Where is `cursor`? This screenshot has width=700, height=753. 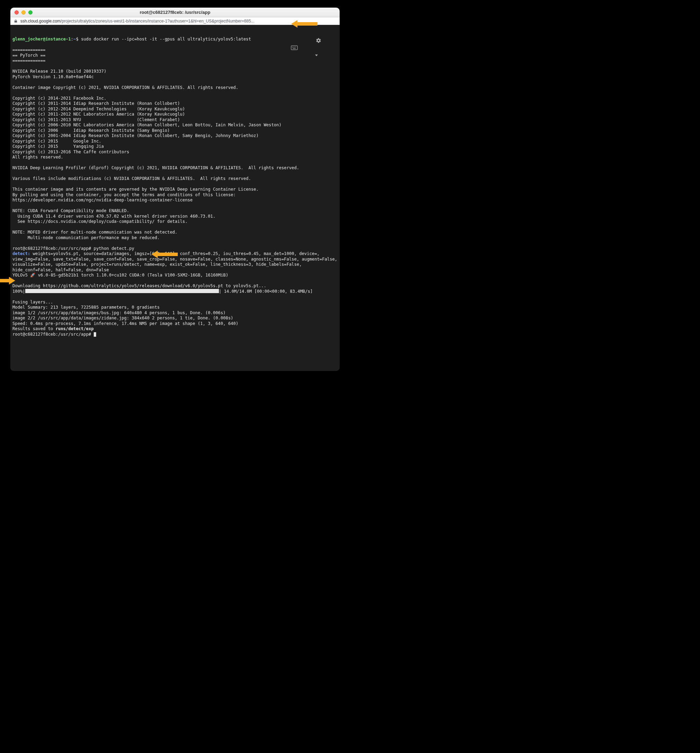
cursor is located at coordinates (95, 334).